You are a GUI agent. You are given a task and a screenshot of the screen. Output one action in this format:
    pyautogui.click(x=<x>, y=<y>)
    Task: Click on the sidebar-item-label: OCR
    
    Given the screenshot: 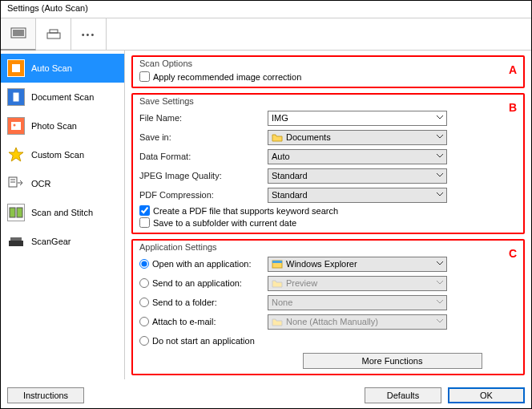 What is the action you would take?
    pyautogui.click(x=41, y=184)
    